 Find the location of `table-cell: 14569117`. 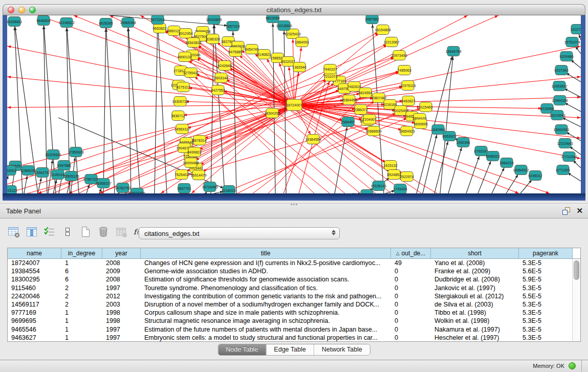

table-cell: 14569117 is located at coordinates (35, 304).